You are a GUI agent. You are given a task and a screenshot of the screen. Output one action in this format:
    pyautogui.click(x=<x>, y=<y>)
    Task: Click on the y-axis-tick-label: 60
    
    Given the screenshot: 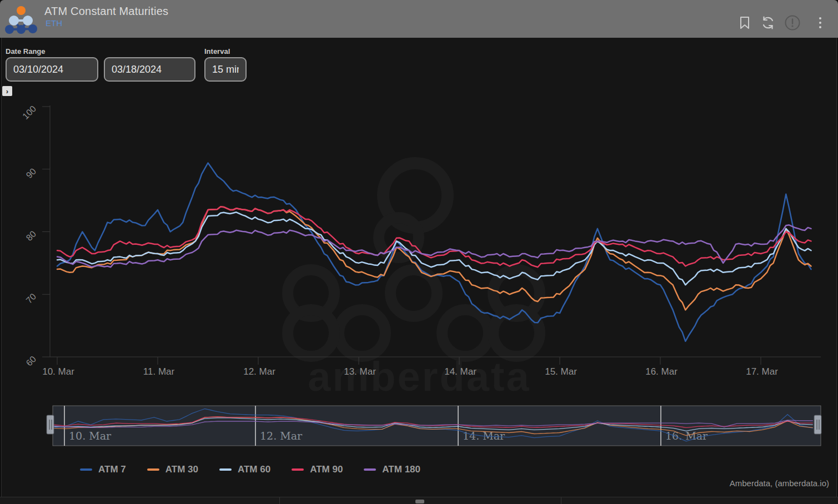 What is the action you would take?
    pyautogui.click(x=31, y=361)
    